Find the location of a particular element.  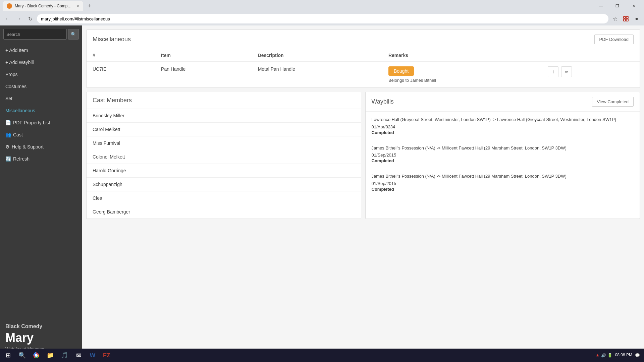

back-button: ← is located at coordinates (7, 19).